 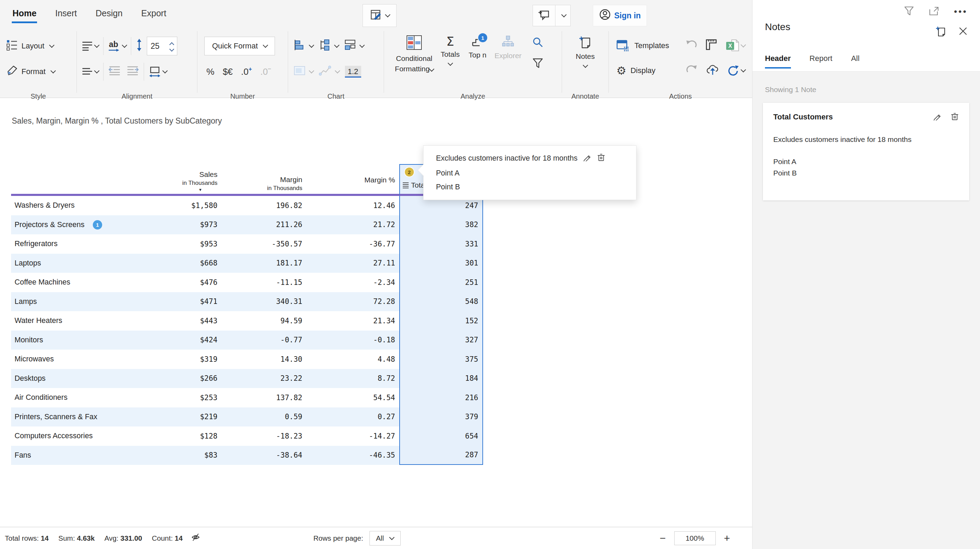 What do you see at coordinates (478, 52) in the screenshot?
I see `top-n-button: 1 Top n` at bounding box center [478, 52].